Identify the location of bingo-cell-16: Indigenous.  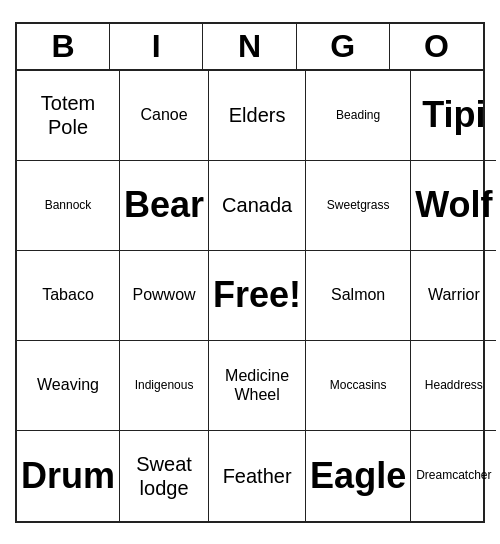
(164, 386).